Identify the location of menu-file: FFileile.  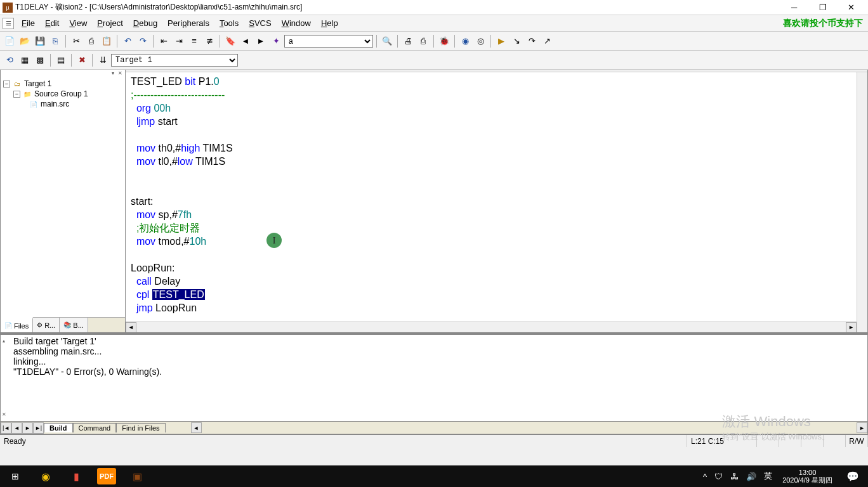
(28, 23).